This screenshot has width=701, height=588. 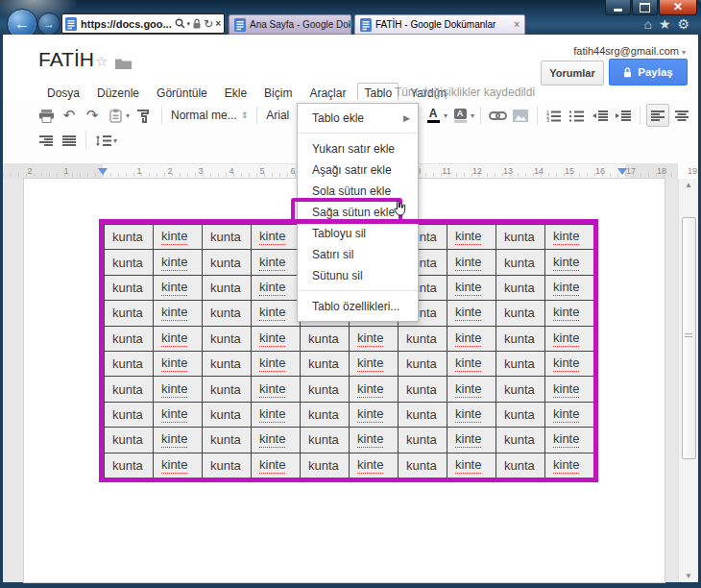 I want to click on align-right-button, so click(x=46, y=140).